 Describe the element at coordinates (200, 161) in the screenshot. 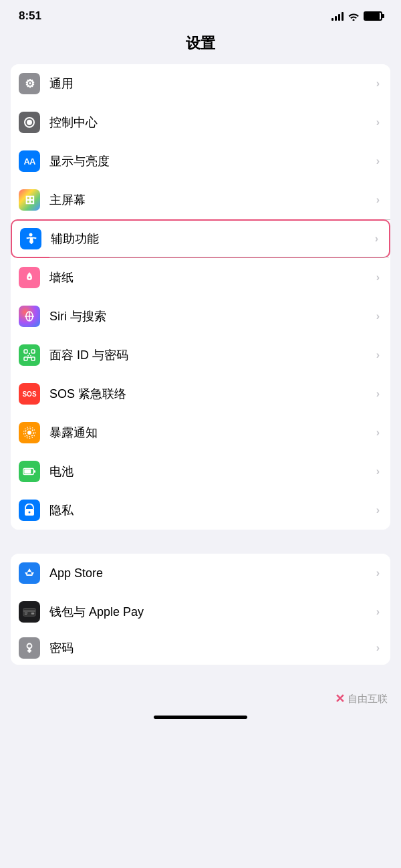

I see `row-display: AA 显示与亮度 ›` at that location.